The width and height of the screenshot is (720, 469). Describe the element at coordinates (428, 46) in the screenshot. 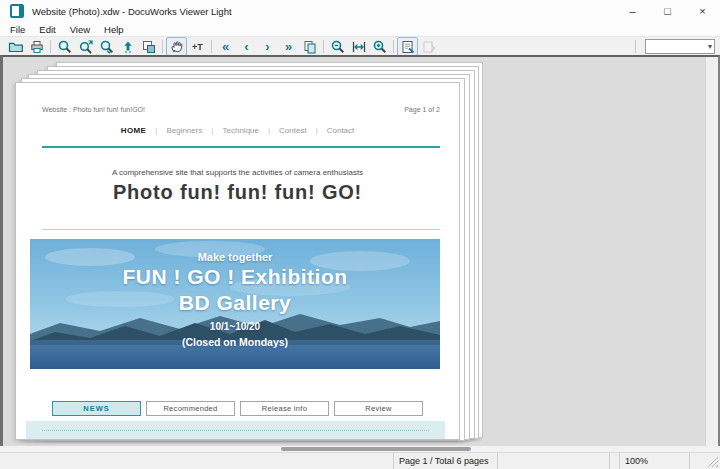

I see `export-annotations-icon` at that location.